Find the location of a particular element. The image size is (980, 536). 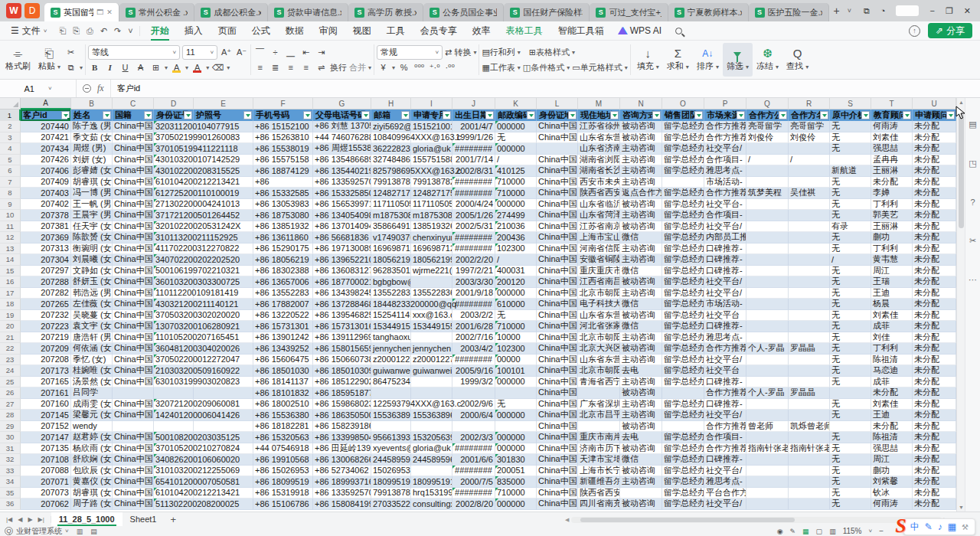

currency-button: ¥ is located at coordinates (383, 67).